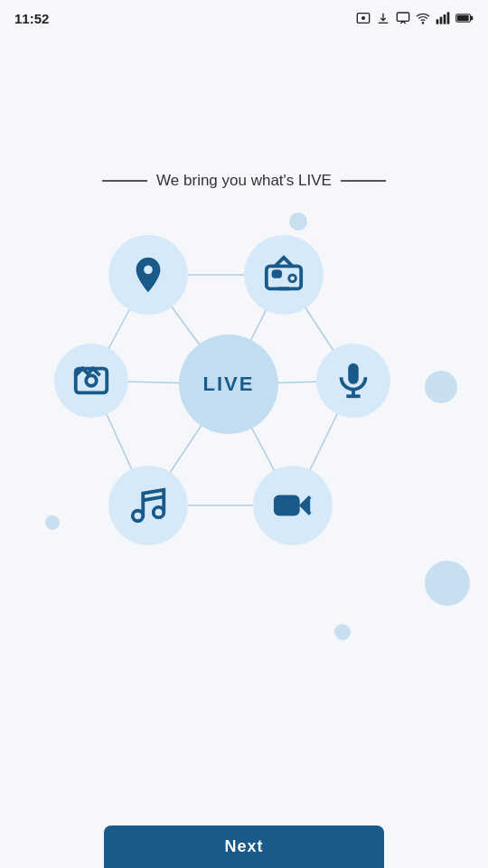  What do you see at coordinates (244, 846) in the screenshot?
I see `next-button: Next` at bounding box center [244, 846].